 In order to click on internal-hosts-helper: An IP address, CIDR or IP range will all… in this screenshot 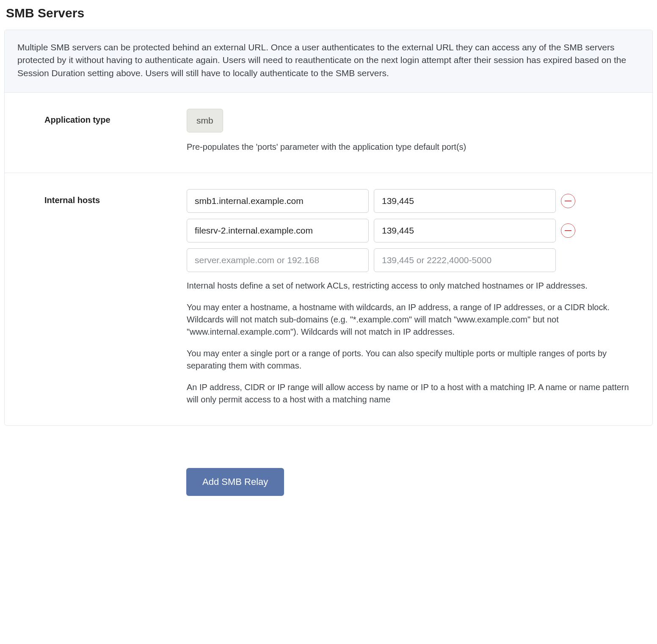, I will do `click(409, 394)`.